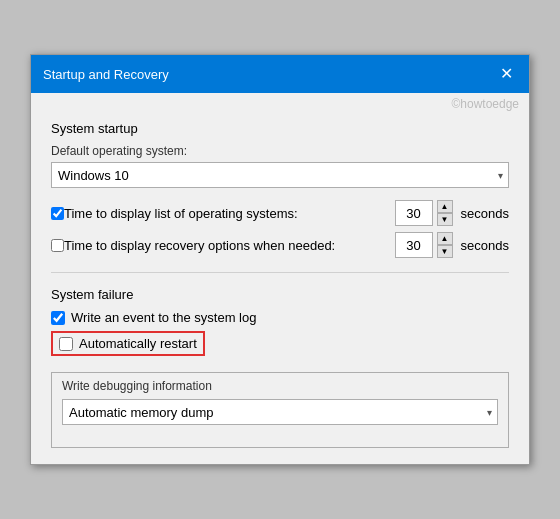 The width and height of the screenshot is (560, 519). I want to click on system-failure-label: System failure, so click(280, 294).